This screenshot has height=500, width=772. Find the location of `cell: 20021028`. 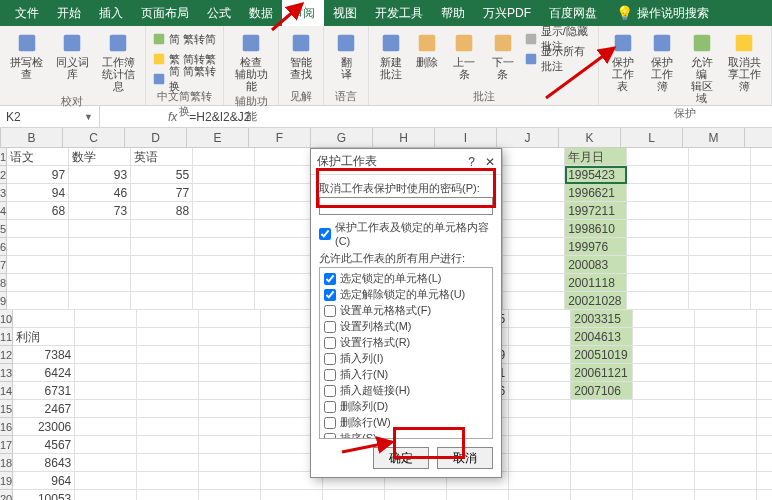

cell: 20021028 is located at coordinates (596, 301).